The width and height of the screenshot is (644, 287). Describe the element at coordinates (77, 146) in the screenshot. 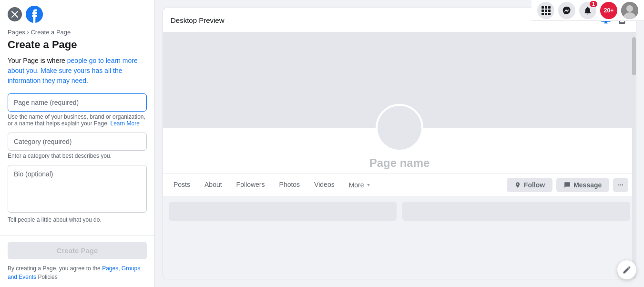

I see `category-group: Enter a category that best describes you…` at that location.